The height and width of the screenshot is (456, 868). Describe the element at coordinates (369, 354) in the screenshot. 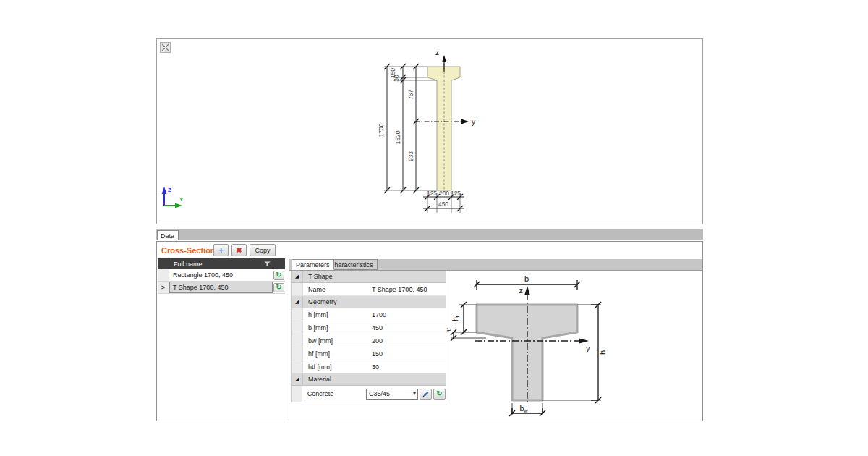

I see `grid-row-hf: hf [mm] 150` at that location.